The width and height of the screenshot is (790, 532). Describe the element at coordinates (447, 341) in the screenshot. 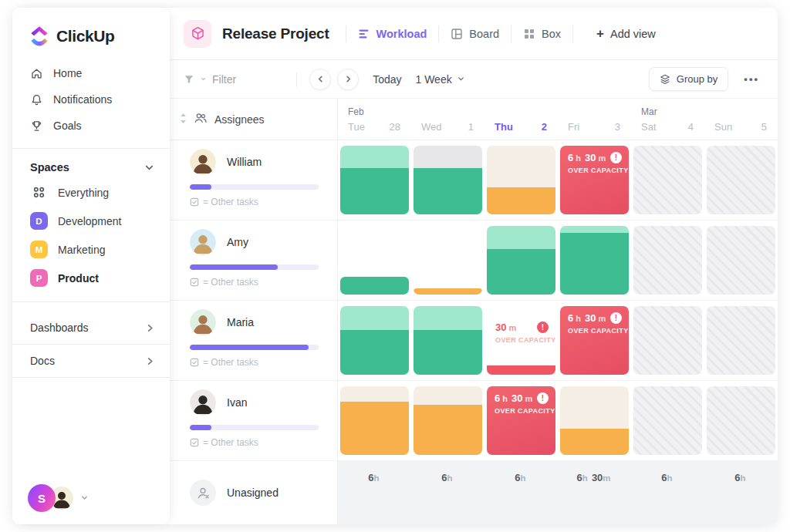

I see `cell-maria-wed` at that location.